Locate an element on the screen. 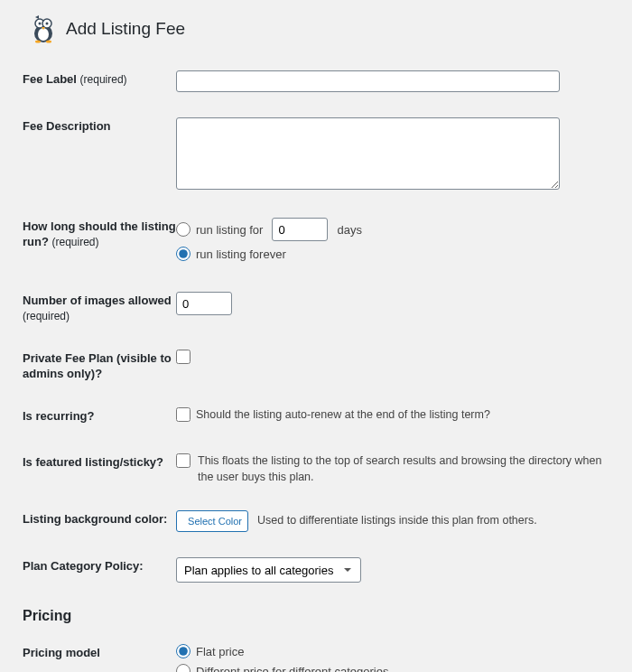 The height and width of the screenshot is (672, 632). row-featured: Is featured listing/sticky? This floats … is located at coordinates (316, 470).